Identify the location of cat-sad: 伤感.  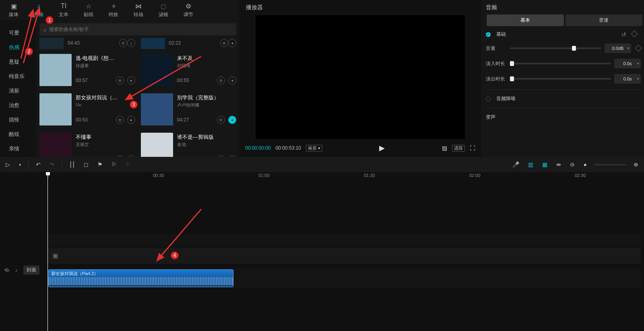
(18, 47).